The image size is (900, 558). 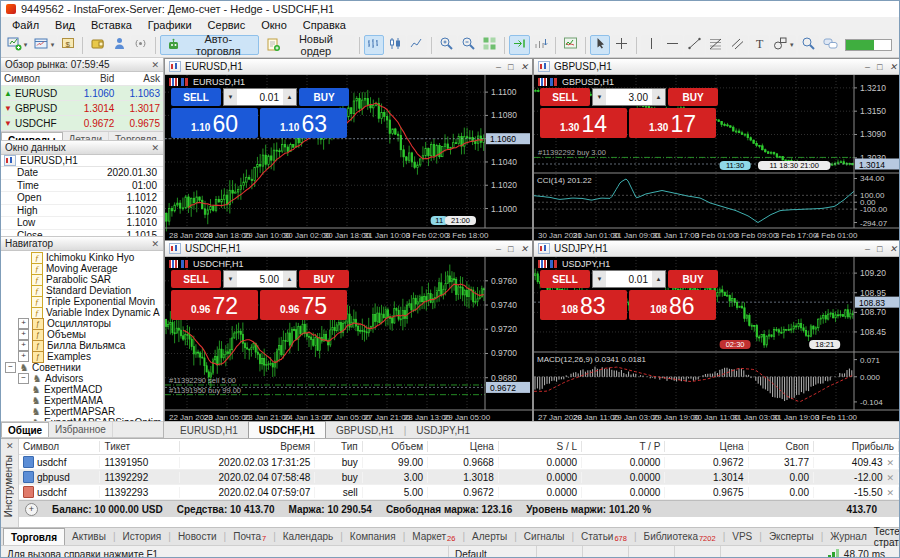 I want to click on collapse-icon: −, so click(x=24, y=378).